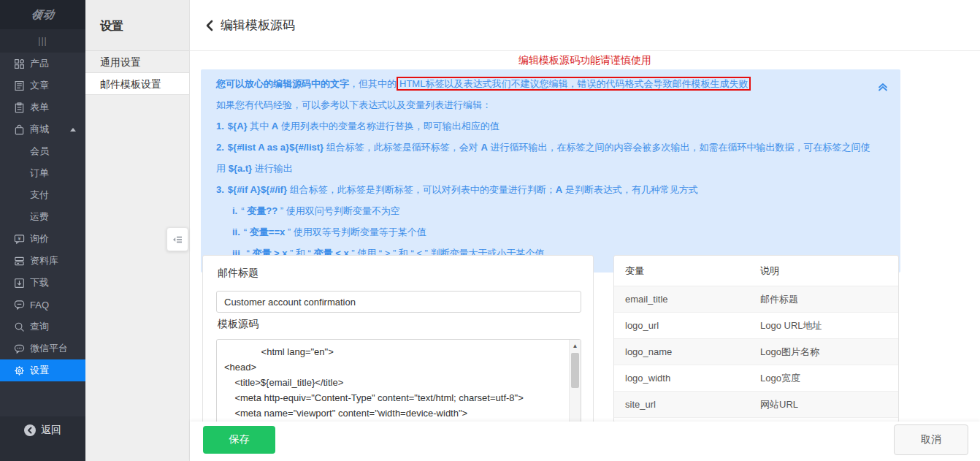  What do you see at coordinates (931, 440) in the screenshot?
I see `cancel-button: 取消` at bounding box center [931, 440].